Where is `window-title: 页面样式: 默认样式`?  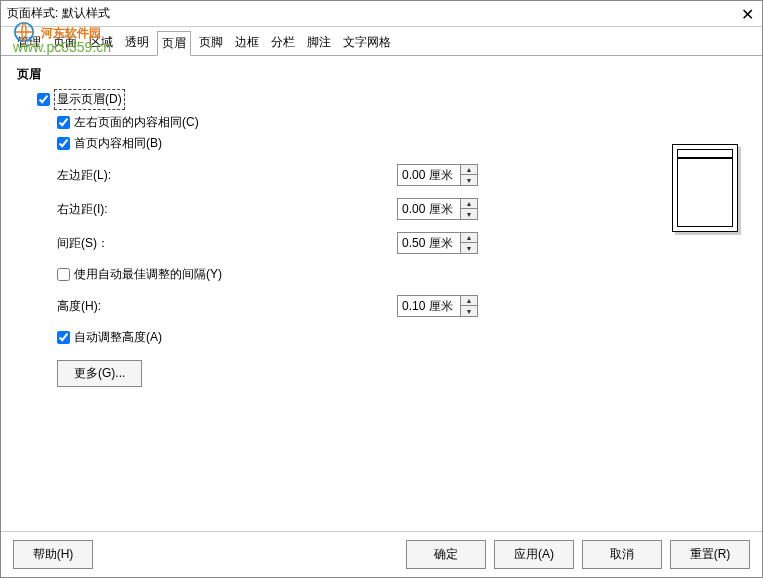 window-title: 页面样式: 默认样式 is located at coordinates (58, 14).